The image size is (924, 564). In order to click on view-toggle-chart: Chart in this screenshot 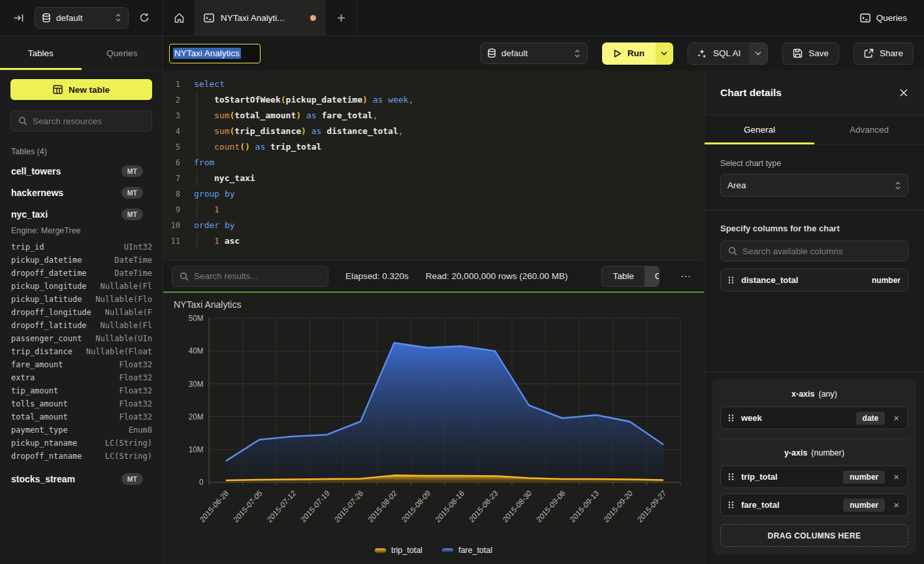, I will do `click(652, 276)`.